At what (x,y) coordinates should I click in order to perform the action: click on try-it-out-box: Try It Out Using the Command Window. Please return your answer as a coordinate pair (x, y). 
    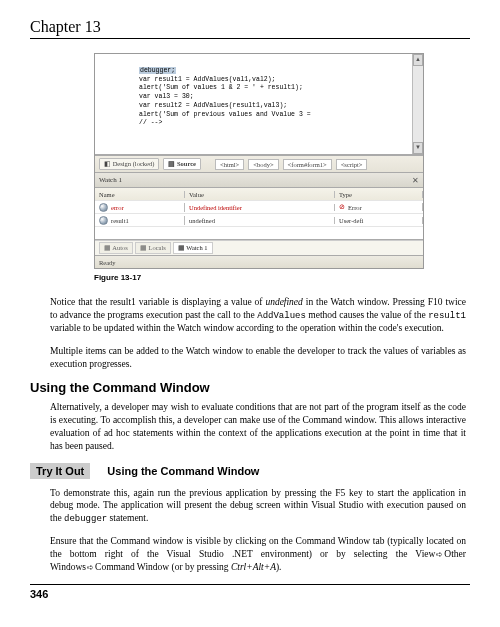
    Looking at the image, I should click on (250, 471).